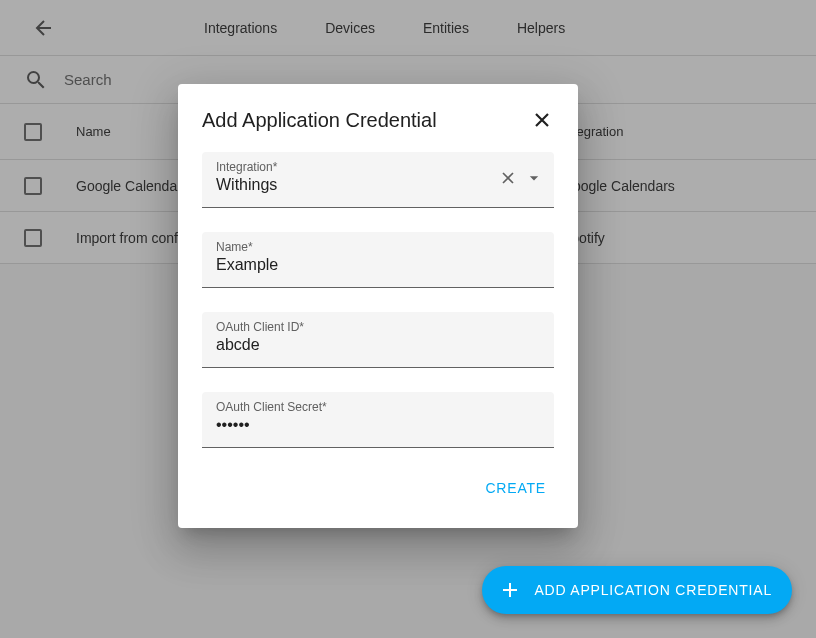  What do you see at coordinates (378, 340) in the screenshot?
I see `client-id-field: OAuth Client ID*` at bounding box center [378, 340].